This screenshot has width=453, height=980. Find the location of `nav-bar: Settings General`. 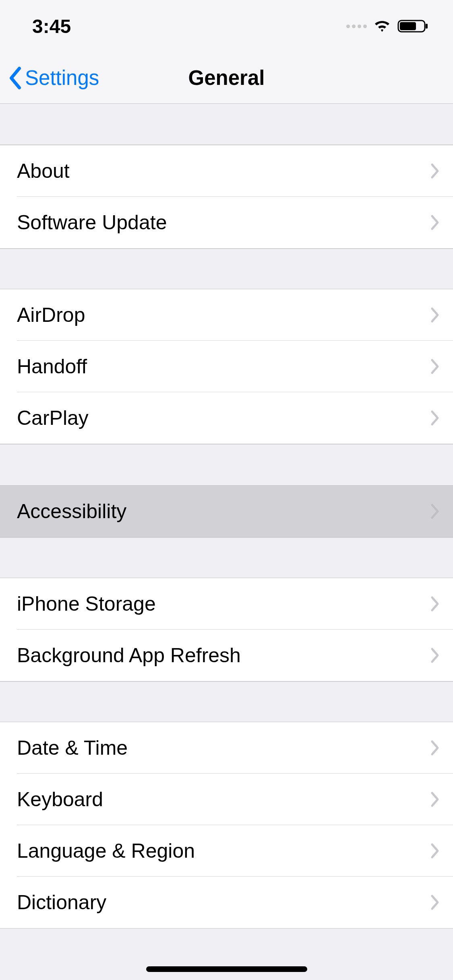

nav-bar: Settings General is located at coordinates (226, 78).